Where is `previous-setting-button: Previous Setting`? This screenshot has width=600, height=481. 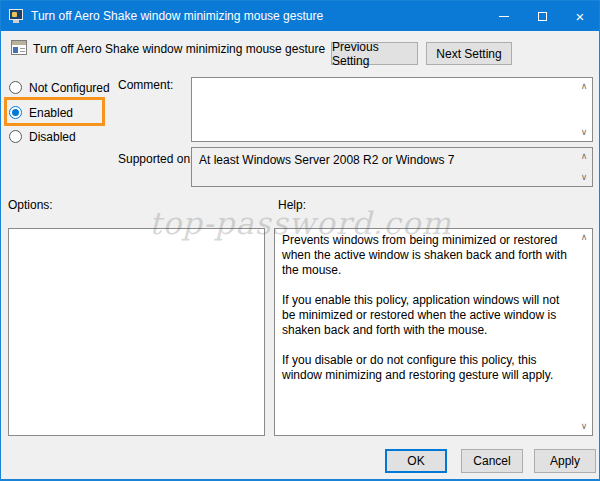
previous-setting-button: Previous Setting is located at coordinates (374, 54).